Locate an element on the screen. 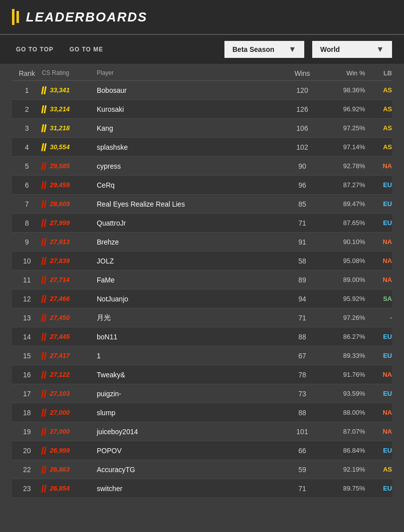 The width and height of the screenshot is (404, 532). cell-lb: EU is located at coordinates (380, 185).